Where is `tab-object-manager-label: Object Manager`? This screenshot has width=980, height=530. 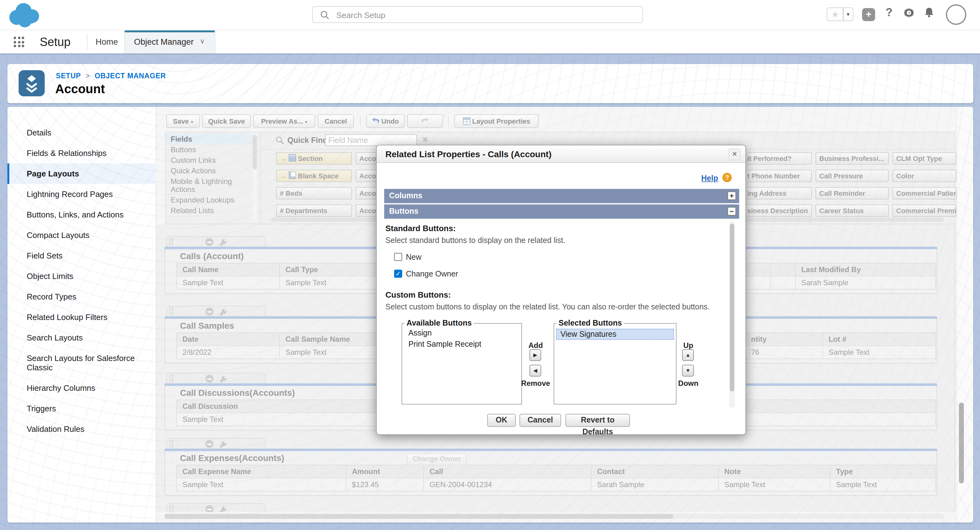 tab-object-manager-label: Object Manager is located at coordinates (164, 42).